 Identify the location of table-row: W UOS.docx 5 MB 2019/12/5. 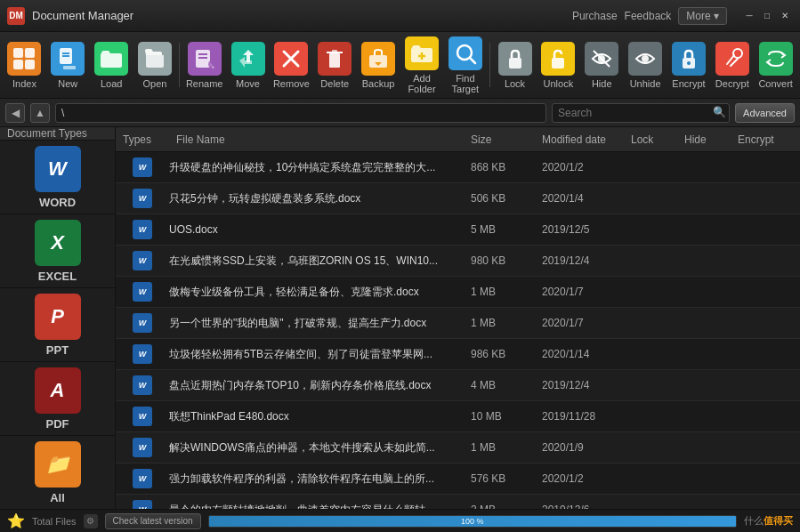
(457, 230).